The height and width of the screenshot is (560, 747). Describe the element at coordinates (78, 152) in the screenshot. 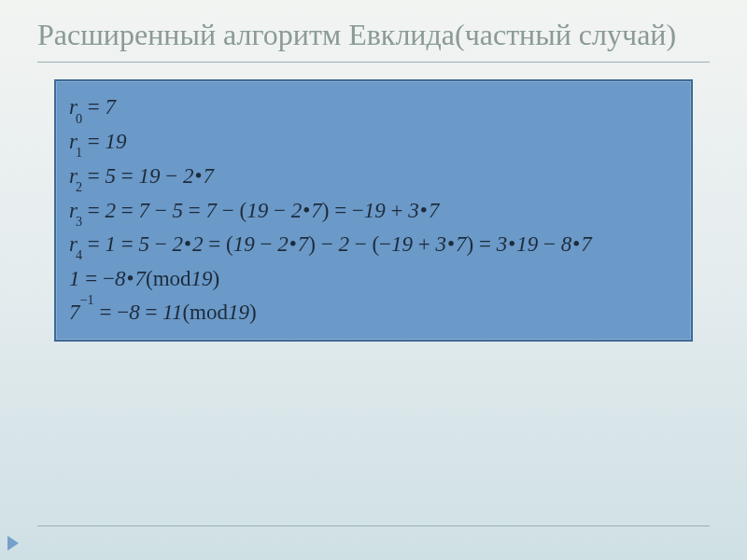

I see `subscript: 1` at that location.